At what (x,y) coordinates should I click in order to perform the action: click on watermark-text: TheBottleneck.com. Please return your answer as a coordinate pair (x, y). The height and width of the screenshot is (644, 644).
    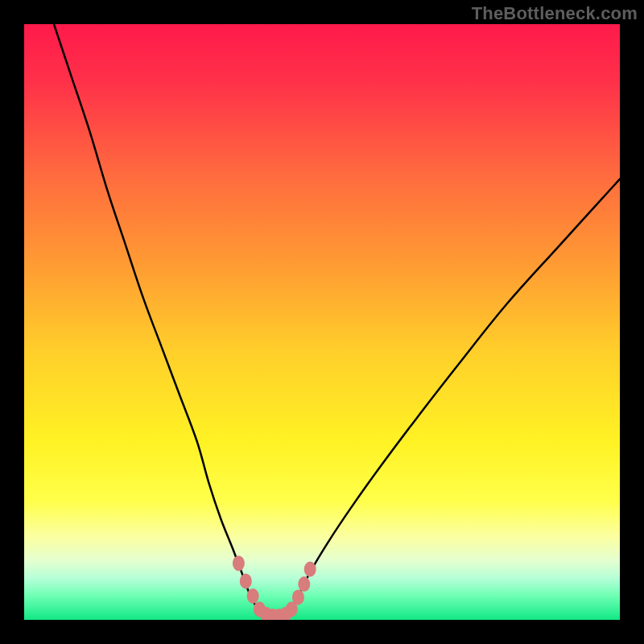
    Looking at the image, I should click on (555, 14).